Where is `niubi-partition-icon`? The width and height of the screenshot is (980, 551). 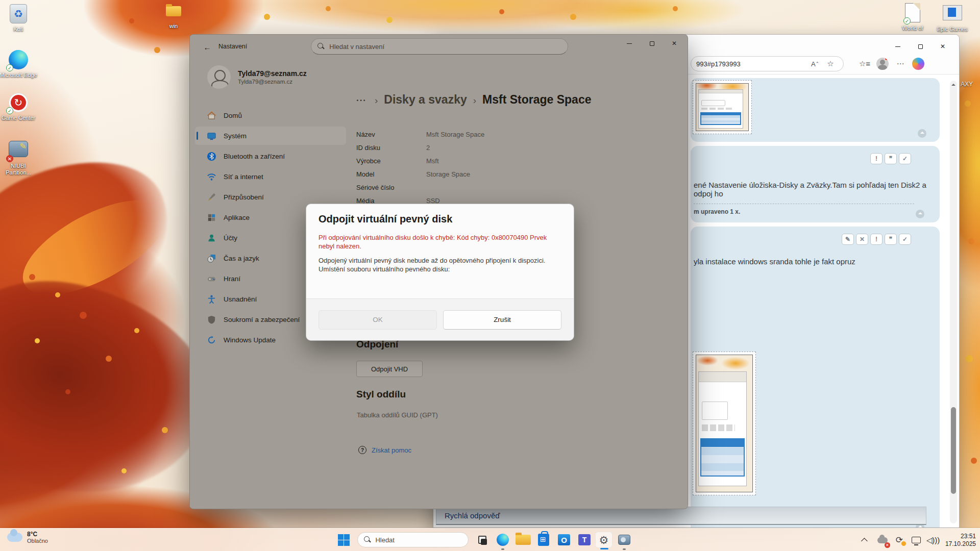
niubi-partition-icon is located at coordinates (18, 149).